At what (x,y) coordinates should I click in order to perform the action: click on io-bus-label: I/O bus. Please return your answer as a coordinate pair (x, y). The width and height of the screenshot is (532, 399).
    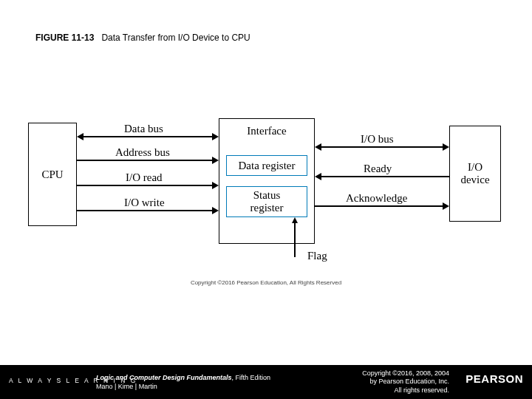
    Looking at the image, I should click on (377, 139).